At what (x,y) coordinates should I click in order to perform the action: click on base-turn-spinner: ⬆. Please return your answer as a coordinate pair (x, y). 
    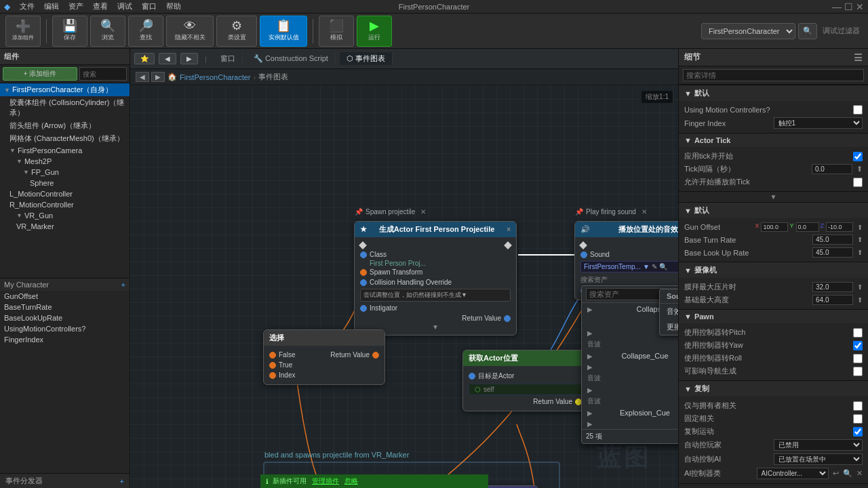
    Looking at the image, I should click on (860, 240).